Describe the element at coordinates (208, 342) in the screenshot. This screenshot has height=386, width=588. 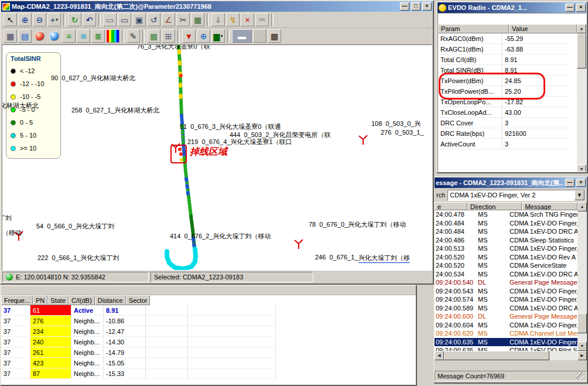
I see `finger-row: 37 240 Neighb... -14.30` at that location.